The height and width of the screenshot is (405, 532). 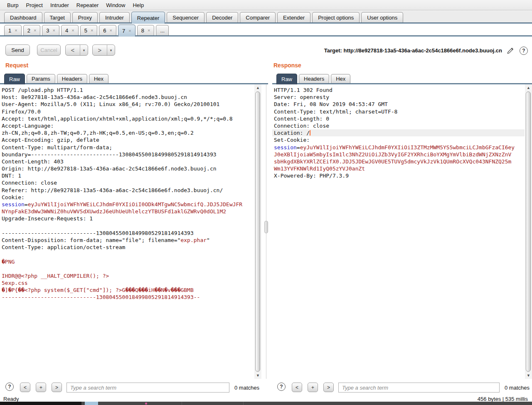 What do you see at coordinates (115, 17) in the screenshot?
I see `tab-intruder: Intruder` at bounding box center [115, 17].